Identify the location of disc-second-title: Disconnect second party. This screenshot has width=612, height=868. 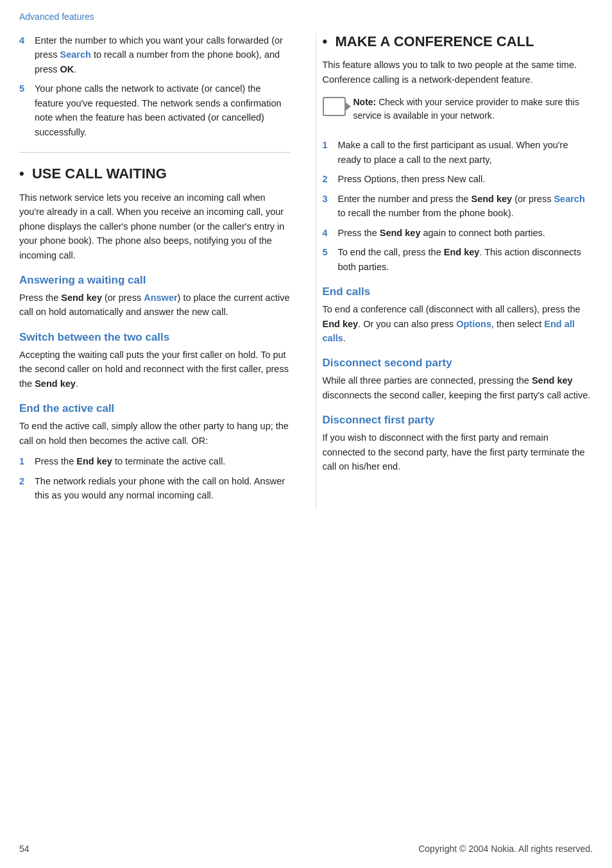
(458, 363).